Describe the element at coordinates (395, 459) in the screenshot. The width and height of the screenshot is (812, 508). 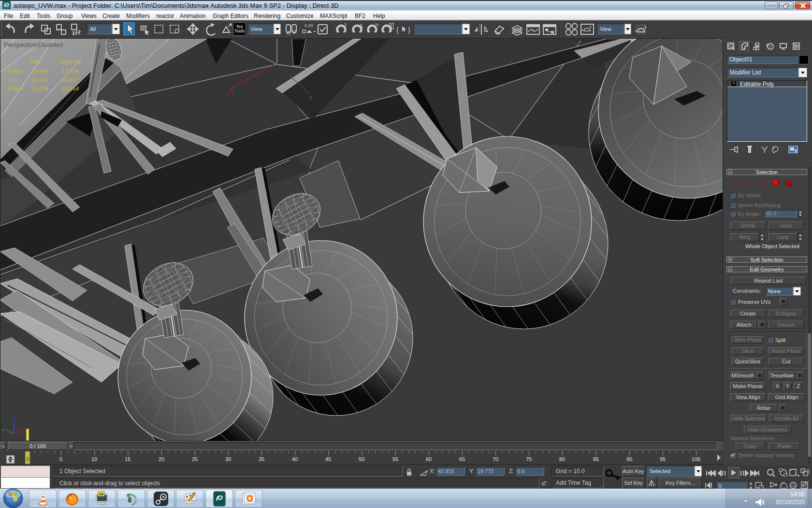
I see `svg-text: 55` at that location.